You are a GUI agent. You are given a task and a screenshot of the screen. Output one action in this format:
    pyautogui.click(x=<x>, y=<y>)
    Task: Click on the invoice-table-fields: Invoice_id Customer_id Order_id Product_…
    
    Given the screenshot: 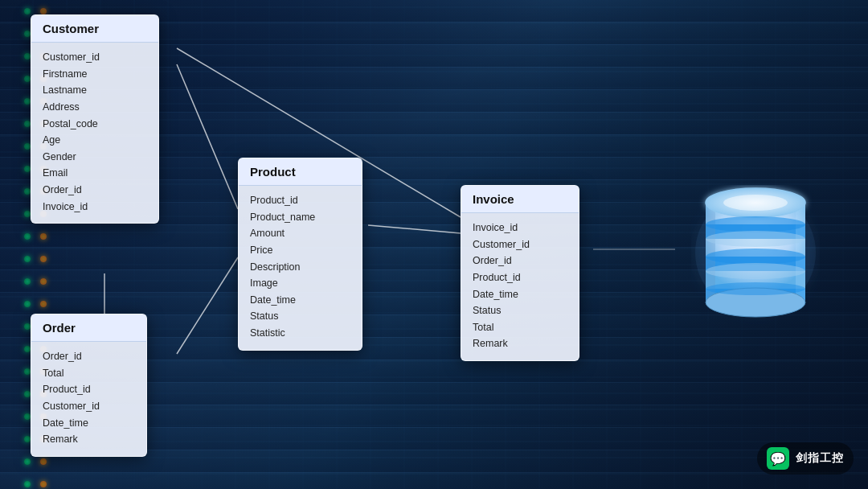 What is the action you would take?
    pyautogui.click(x=520, y=286)
    